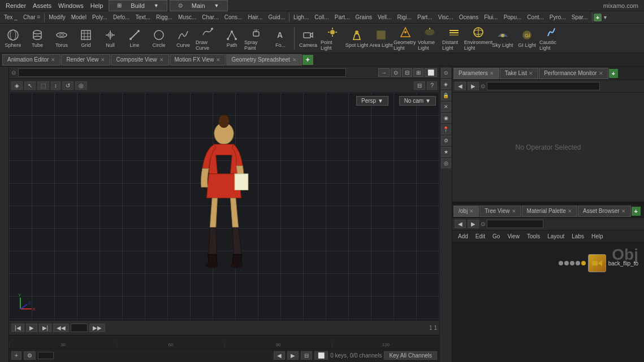 Image resolution: width=644 pixels, height=362 pixels. I want to click on toolbar-visc: Visc..., so click(446, 17).